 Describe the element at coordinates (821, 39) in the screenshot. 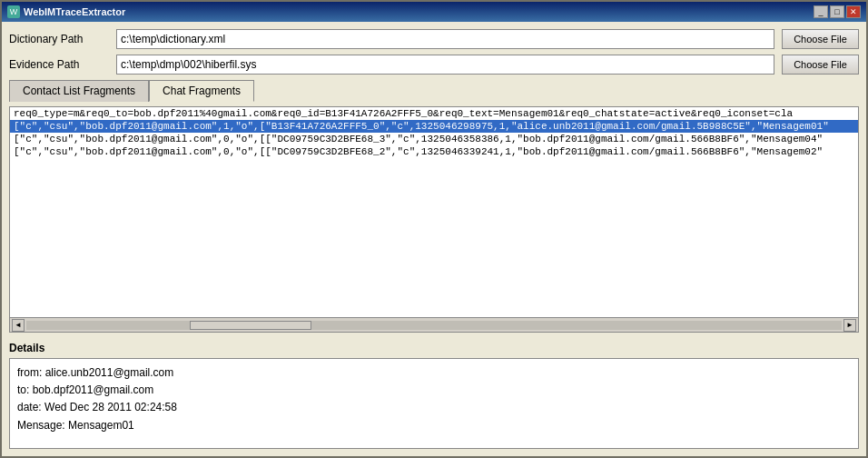

I see `dictionary-choose-button: Choose File` at that location.